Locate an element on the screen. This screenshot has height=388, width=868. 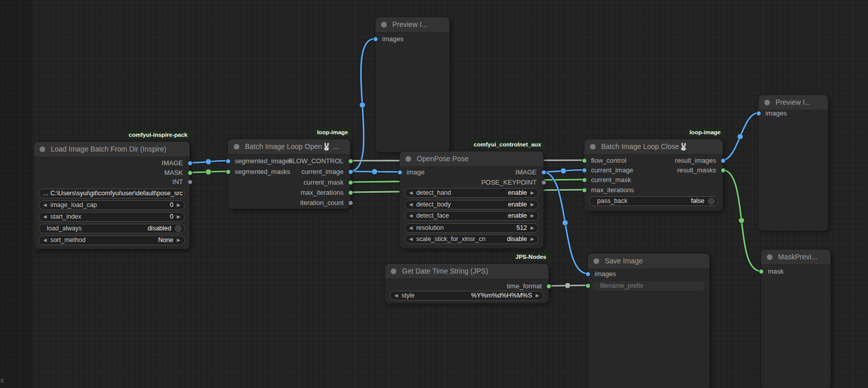
input-port-image is located at coordinates (400, 172).